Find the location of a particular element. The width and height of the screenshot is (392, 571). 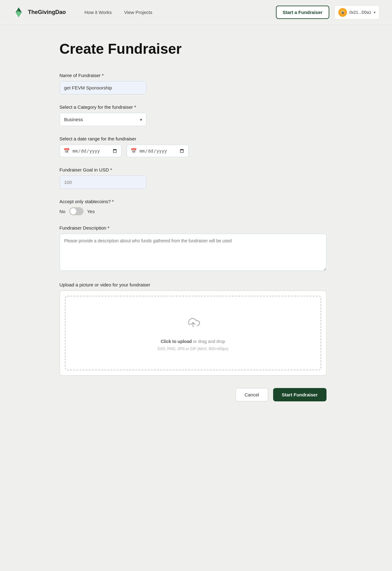

wallet-icon: ◎ is located at coordinates (343, 12).